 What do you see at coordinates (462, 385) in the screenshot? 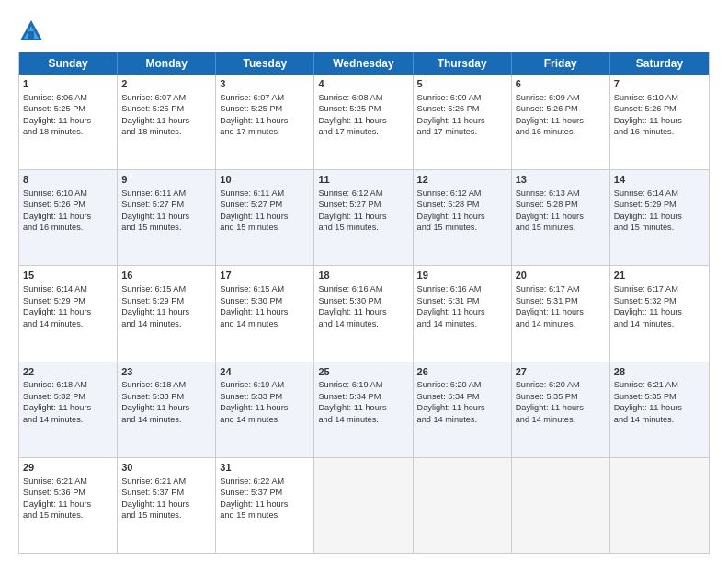
I see `day-info-line: Sunrise: 6:20 AM` at bounding box center [462, 385].